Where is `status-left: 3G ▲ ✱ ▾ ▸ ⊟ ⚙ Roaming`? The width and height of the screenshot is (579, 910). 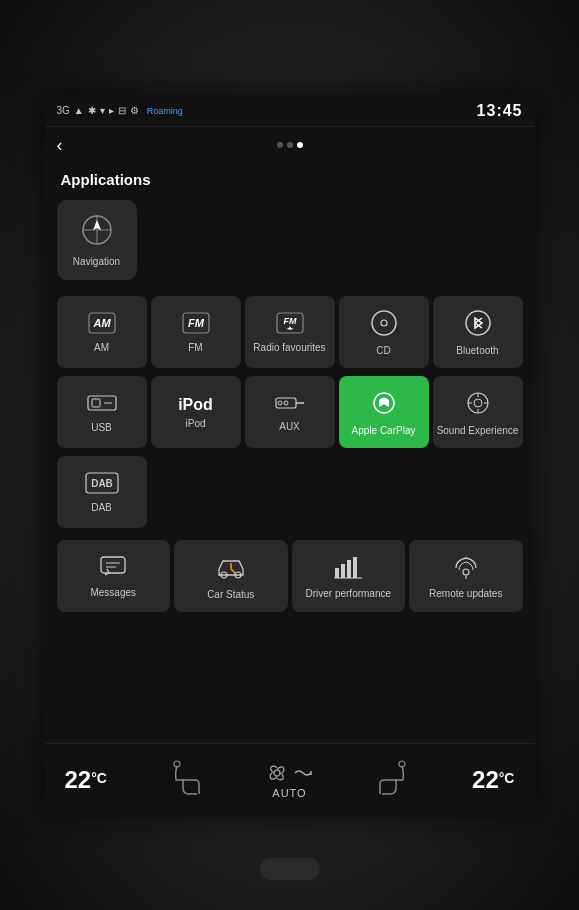 status-left: 3G ▲ ✱ ▾ ▸ ⊟ ⚙ Roaming is located at coordinates (120, 110).